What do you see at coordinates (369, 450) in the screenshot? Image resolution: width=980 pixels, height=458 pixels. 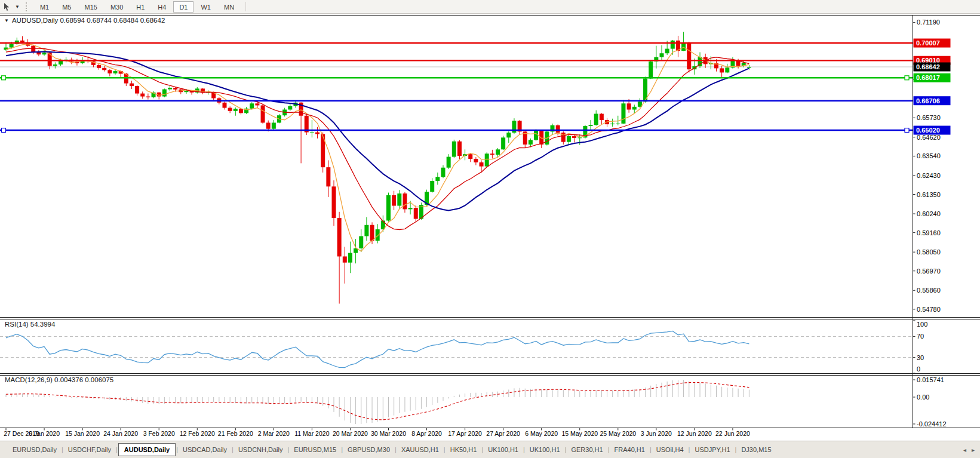 I see `chart-tab-gbpusd-m30: GBPUSD,M30` at bounding box center [369, 450].